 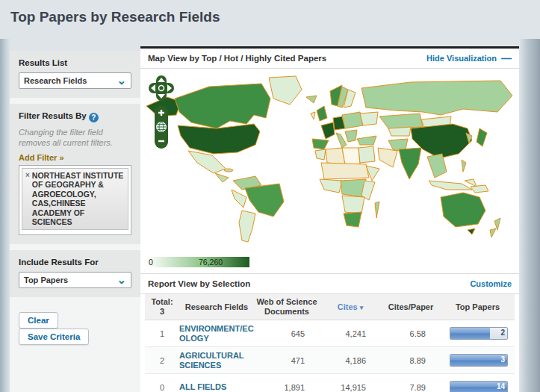 I want to click on page-title: Top Papers by Research Fields, so click(x=115, y=17).